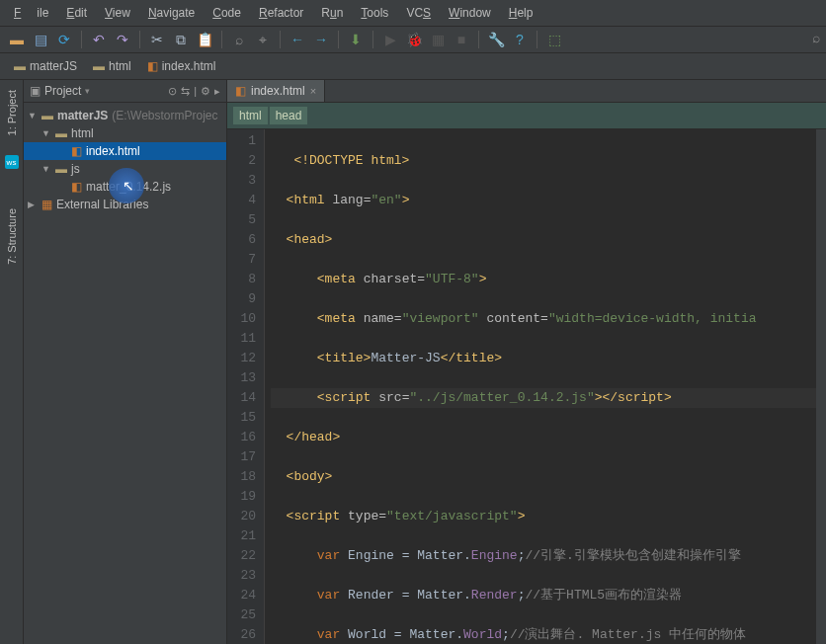 The height and width of the screenshot is (644, 826). Describe the element at coordinates (53, 66) in the screenshot. I see `nav-project-label: matterJS` at that location.